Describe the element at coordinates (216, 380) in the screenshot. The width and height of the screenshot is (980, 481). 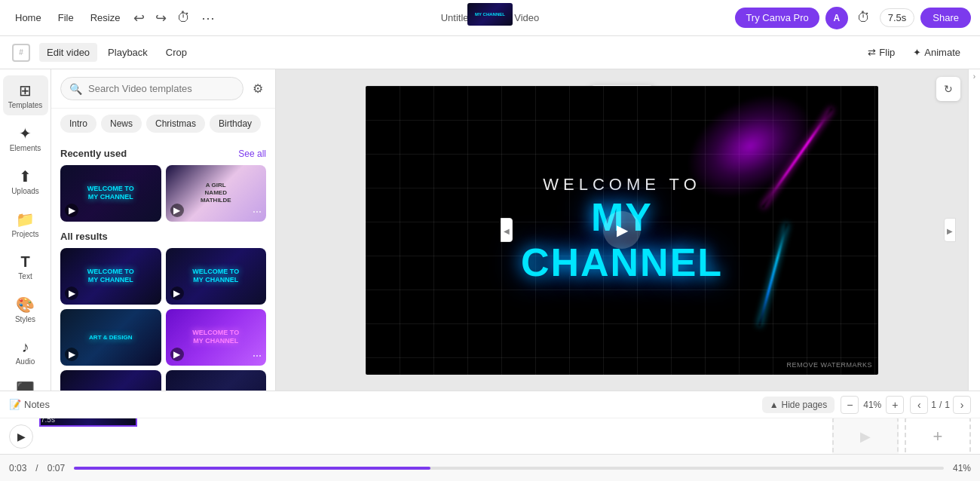
I see `template-card-6: INTRODUCING ▶ ⋯` at that location.